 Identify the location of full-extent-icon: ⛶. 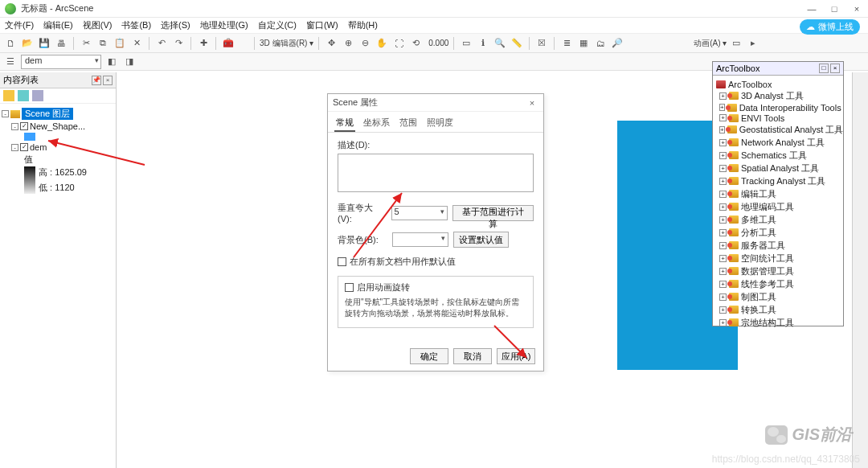
(399, 43).